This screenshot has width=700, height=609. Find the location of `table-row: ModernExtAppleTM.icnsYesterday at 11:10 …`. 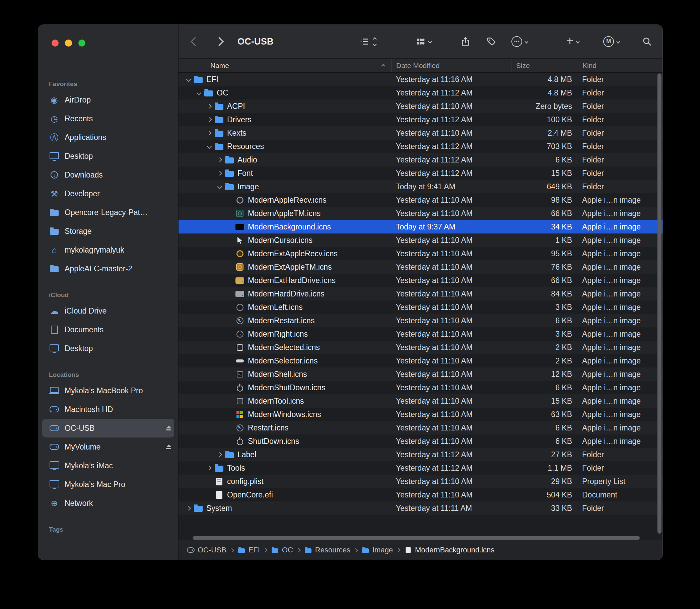

table-row: ModernExtAppleTM.icnsYesterday at 11:10 … is located at coordinates (421, 267).